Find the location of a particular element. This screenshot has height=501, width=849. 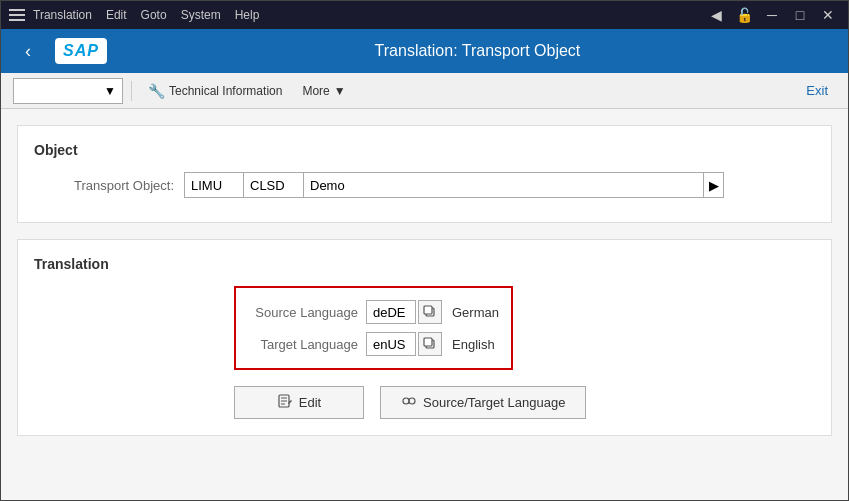

expand-icon: ▶ is located at coordinates (714, 186).